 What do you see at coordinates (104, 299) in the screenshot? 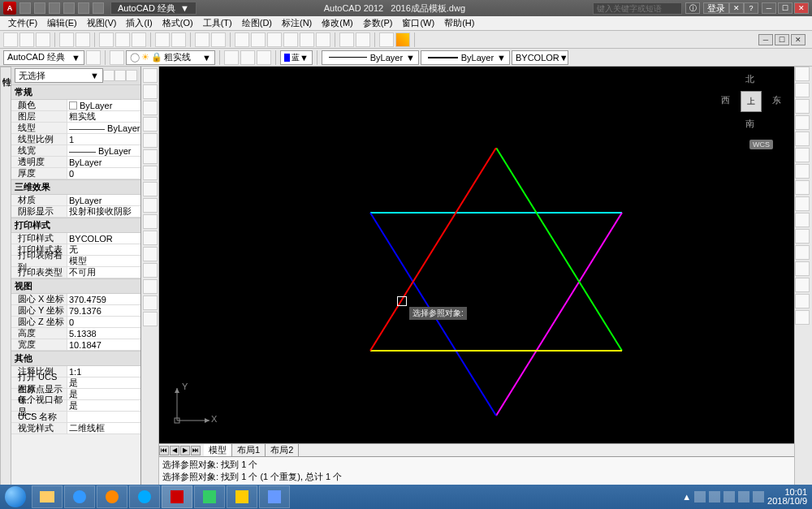
I see `prop-value: 370.4759` at bounding box center [104, 299].